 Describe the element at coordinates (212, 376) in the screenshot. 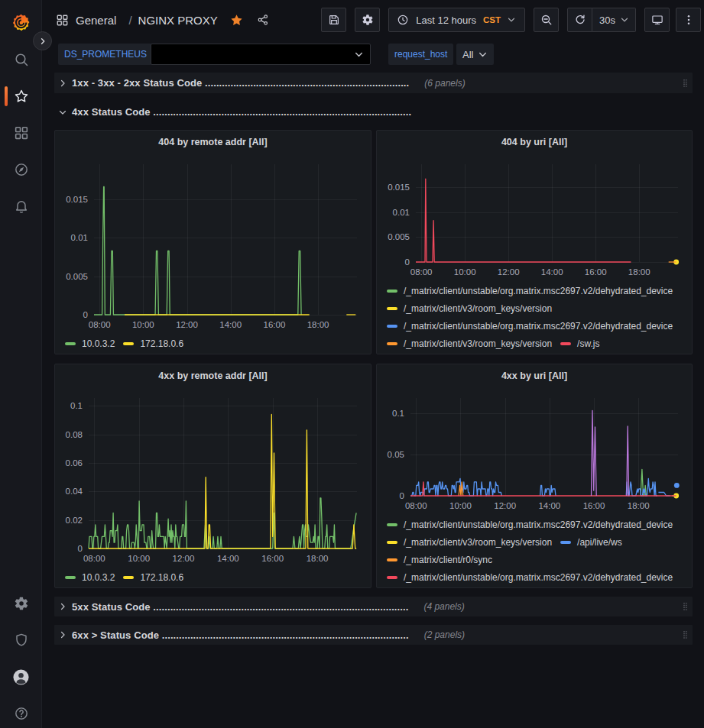

I see `panel-title: 4xx by remote addr [All]` at that location.